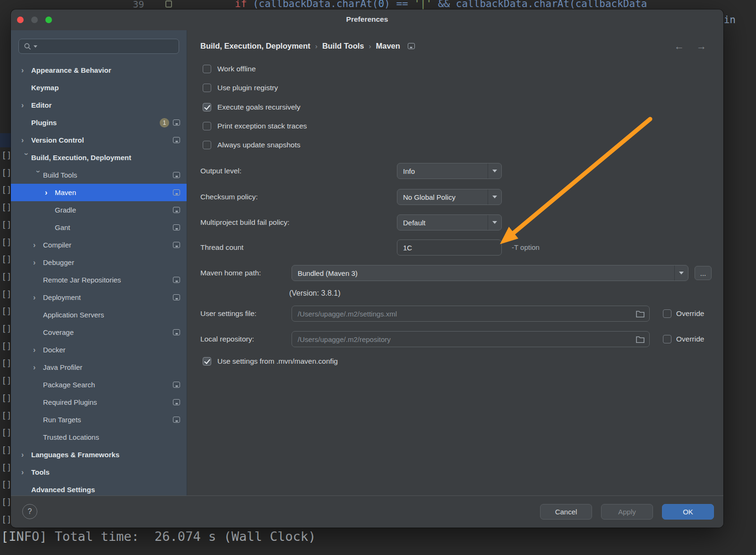 The image size is (756, 555). I want to click on browse-maven-home-button: ..., so click(703, 273).